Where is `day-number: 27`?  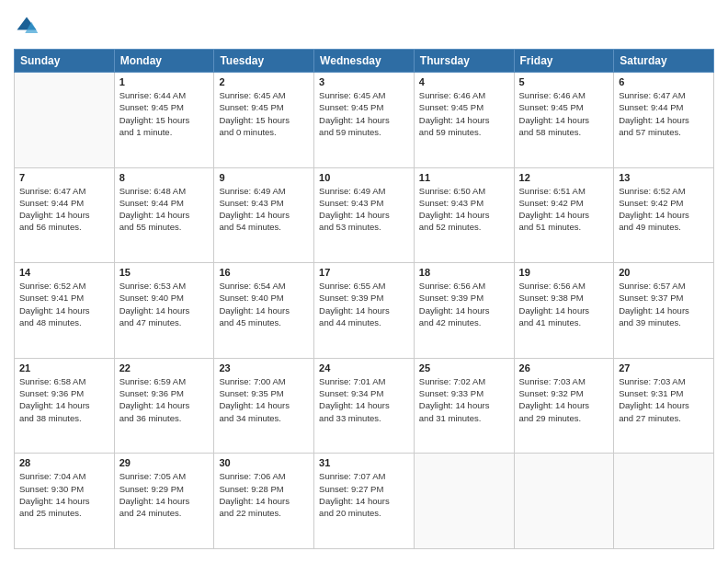 day-number: 27 is located at coordinates (664, 368).